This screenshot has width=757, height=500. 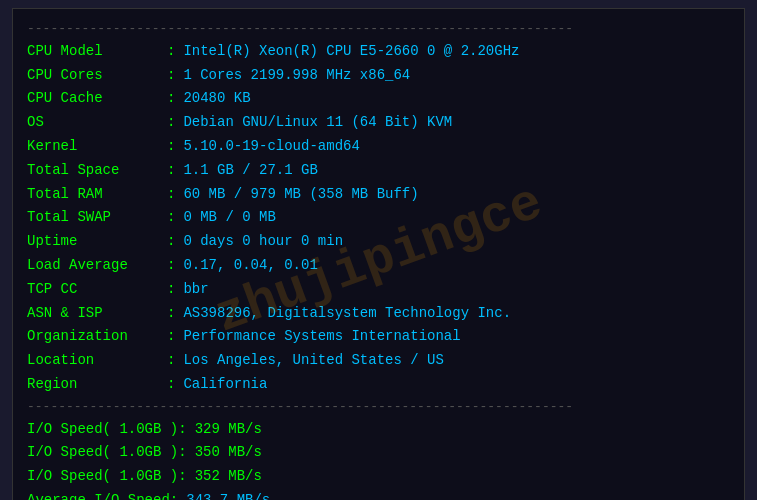 What do you see at coordinates (97, 361) in the screenshot?
I see `row-label: Location` at bounding box center [97, 361].